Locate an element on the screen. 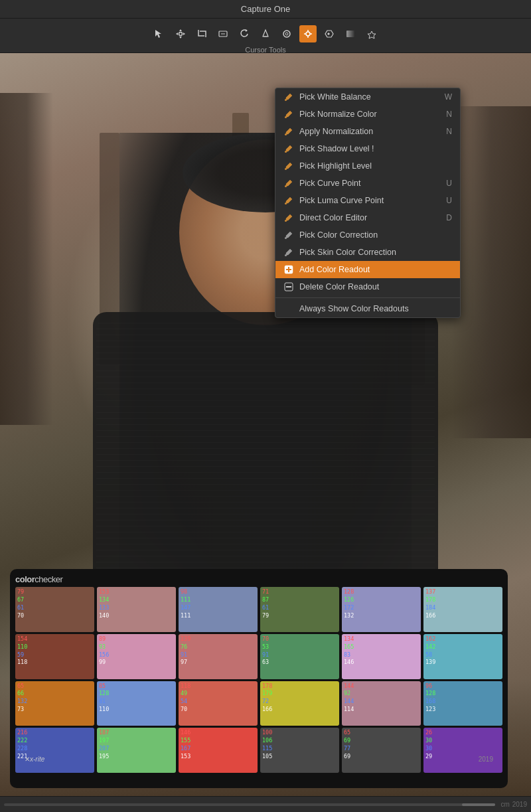 The height and width of the screenshot is (812, 531). swatch-r1c2: 153134133140 is located at coordinates (137, 609).